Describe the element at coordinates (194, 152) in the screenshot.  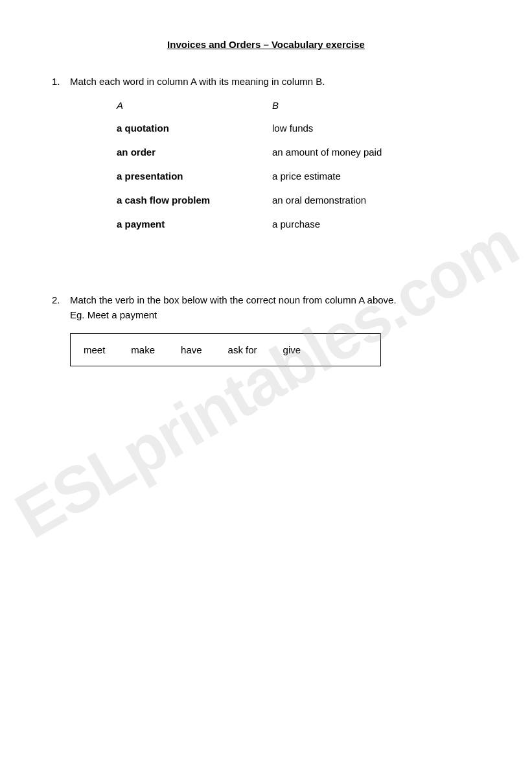
I see `list-item: an order` at that location.